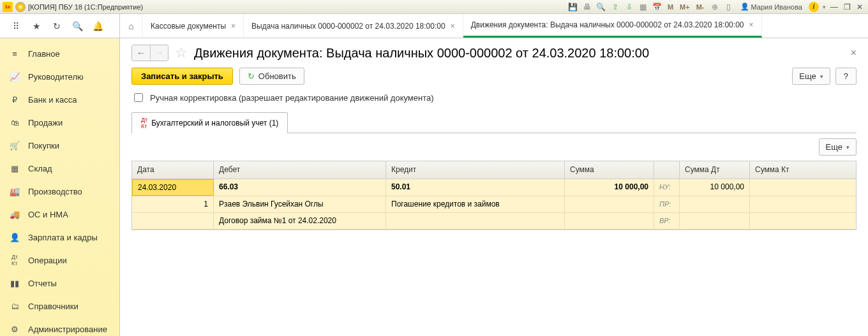  What do you see at coordinates (475, 187) in the screenshot?
I see `cell-credit: 50.01` at bounding box center [475, 187].